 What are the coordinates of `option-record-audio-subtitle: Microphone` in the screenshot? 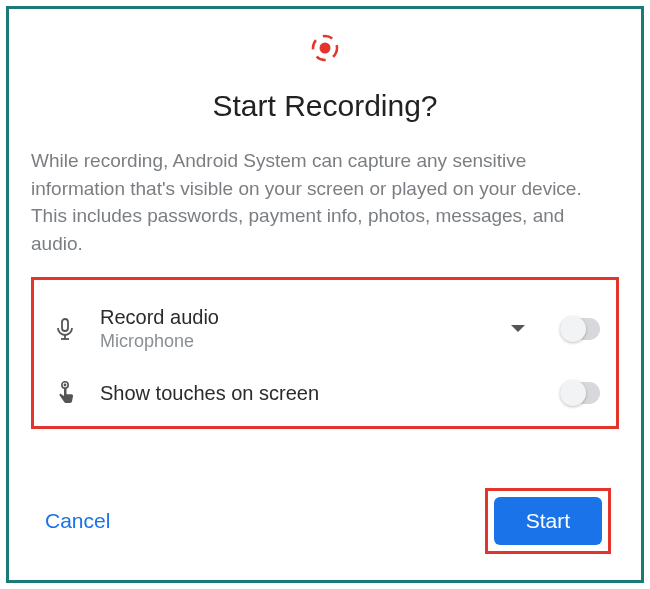 It's located at (295, 342).